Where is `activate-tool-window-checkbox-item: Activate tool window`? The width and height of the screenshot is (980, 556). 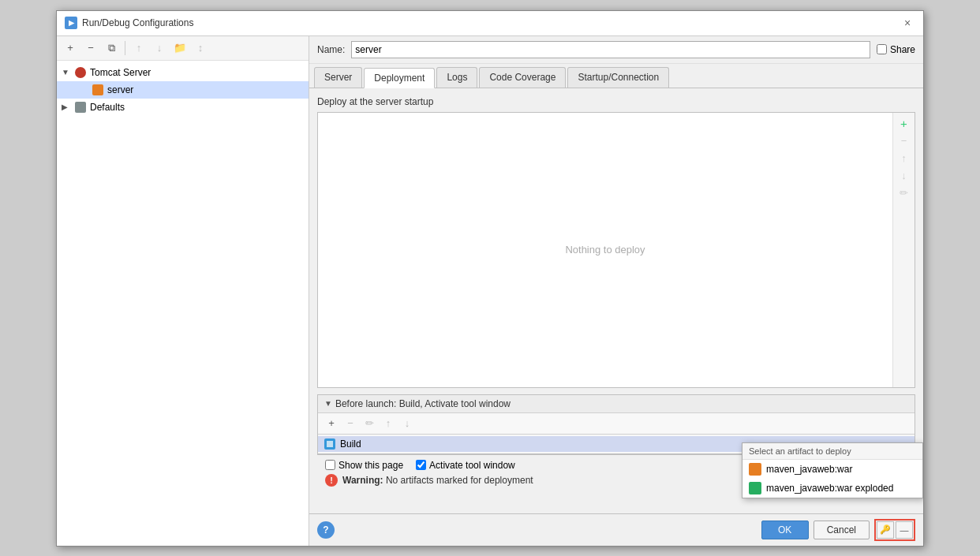
activate-tool-window-checkbox-item: Activate tool window is located at coordinates (466, 465).